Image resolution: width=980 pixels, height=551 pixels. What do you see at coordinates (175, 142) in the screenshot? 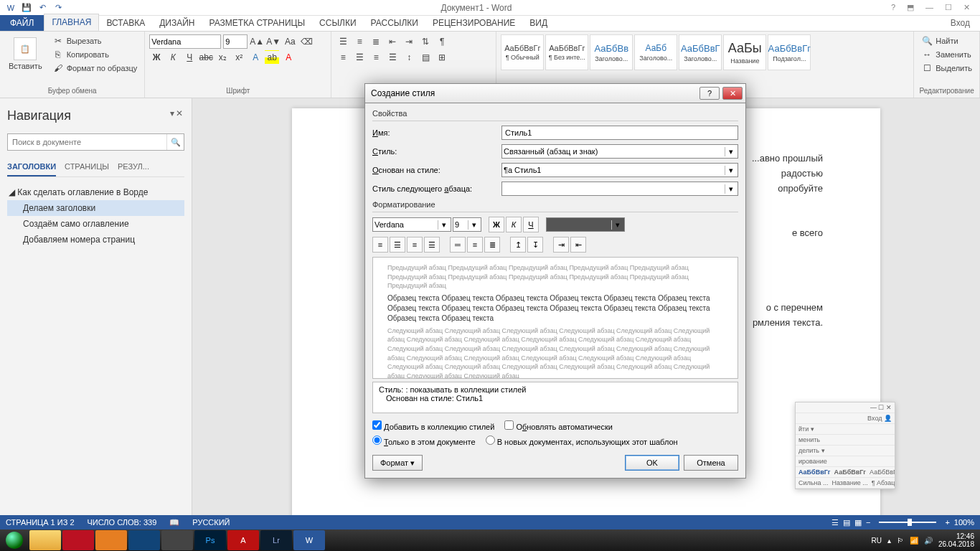
I see `search-icon: 🔍` at bounding box center [175, 142].